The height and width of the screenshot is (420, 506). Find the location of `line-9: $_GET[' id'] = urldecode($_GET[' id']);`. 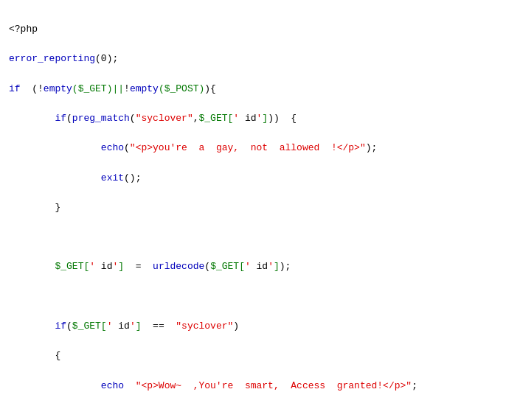

line-9: $_GET[' id'] = urldecode($_GET[' id']); is located at coordinates (150, 267).